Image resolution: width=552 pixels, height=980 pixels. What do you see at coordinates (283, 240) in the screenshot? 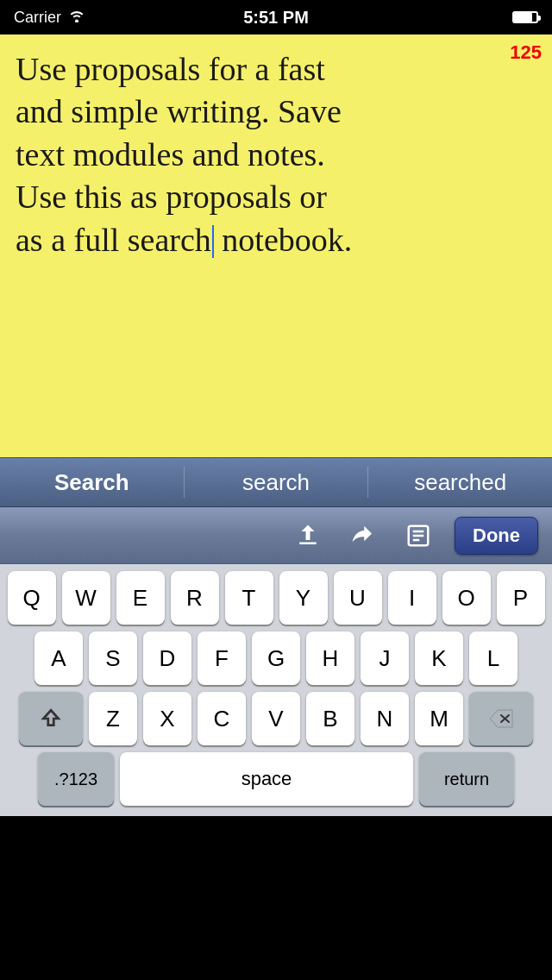
I see `text-line5b: notebook.` at bounding box center [283, 240].